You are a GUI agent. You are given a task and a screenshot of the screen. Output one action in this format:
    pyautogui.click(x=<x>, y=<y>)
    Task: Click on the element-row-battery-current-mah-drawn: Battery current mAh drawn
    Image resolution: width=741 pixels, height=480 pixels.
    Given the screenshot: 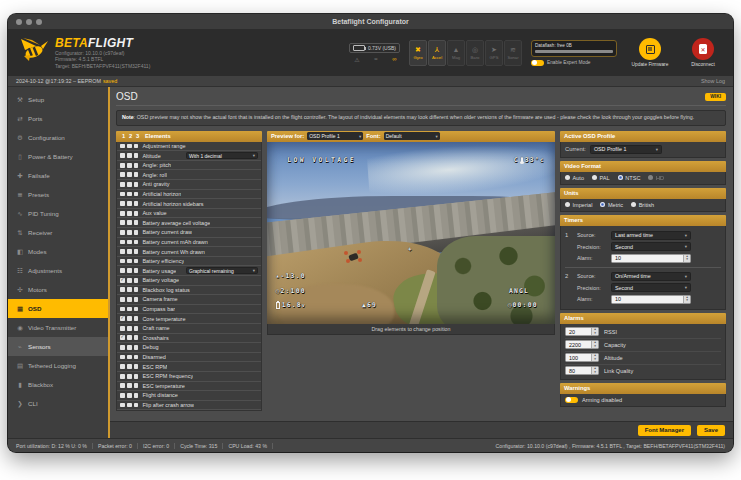 What is the action you would take?
    pyautogui.click(x=189, y=243)
    